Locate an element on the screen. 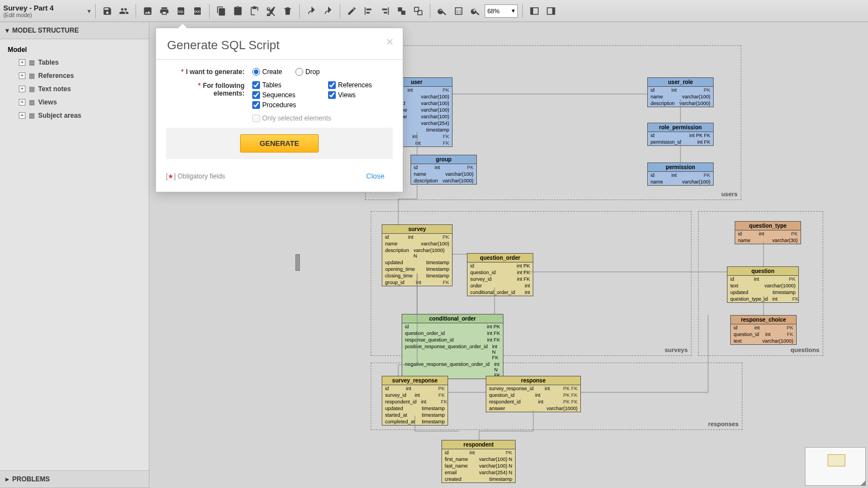 The height and width of the screenshot is (488, 868). entity-respondent: respondentidintPKfirst_namevarchar(100) … is located at coordinates (479, 461).